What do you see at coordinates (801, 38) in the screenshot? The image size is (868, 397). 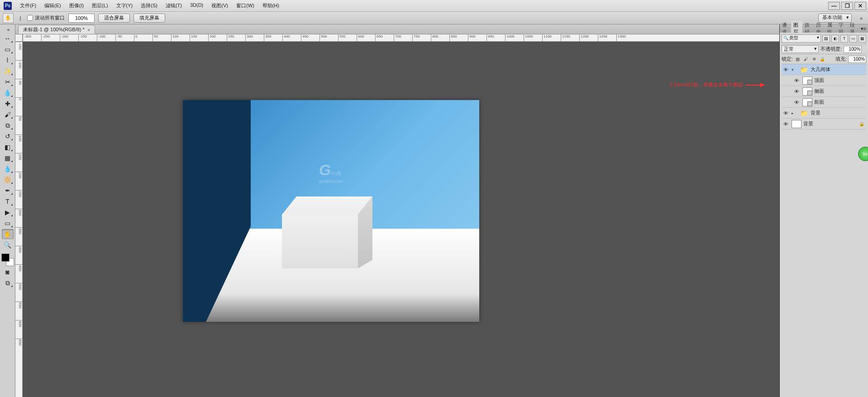 I see `filter-type-select: 类型` at bounding box center [801, 38].